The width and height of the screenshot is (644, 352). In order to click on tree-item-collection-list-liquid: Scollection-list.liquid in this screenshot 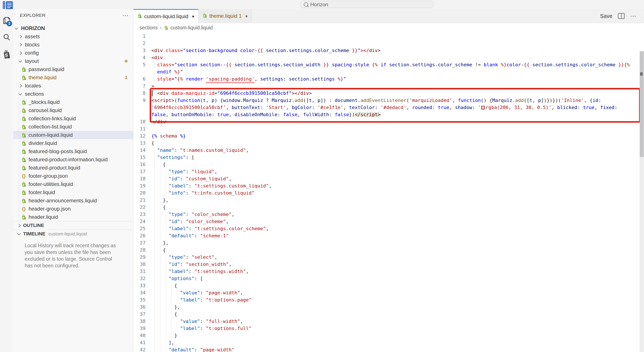, I will do `click(74, 127)`.